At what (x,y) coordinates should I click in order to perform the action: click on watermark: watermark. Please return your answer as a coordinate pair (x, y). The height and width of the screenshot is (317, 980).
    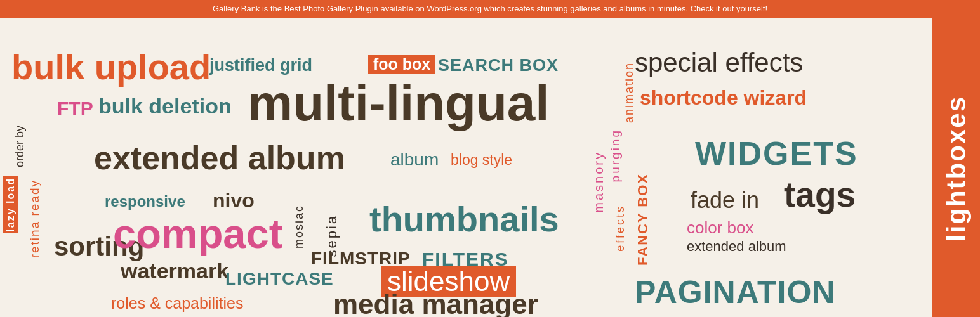
    Looking at the image, I should click on (175, 271).